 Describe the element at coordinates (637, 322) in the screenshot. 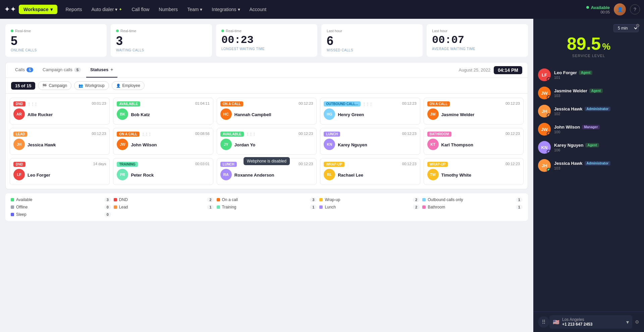

I see `bottom-gear-btn: ⚙` at that location.